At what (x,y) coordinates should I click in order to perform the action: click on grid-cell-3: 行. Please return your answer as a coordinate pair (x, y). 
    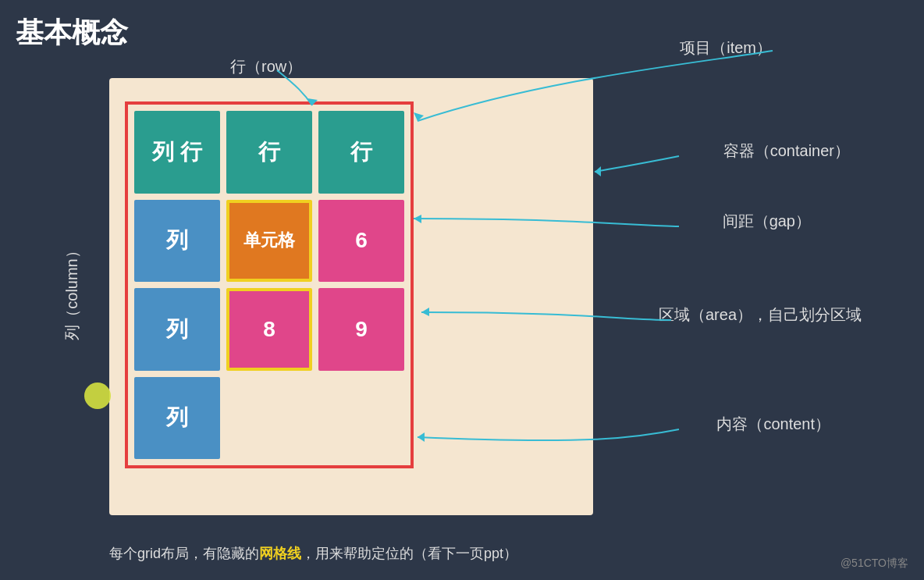
    Looking at the image, I should click on (361, 152).